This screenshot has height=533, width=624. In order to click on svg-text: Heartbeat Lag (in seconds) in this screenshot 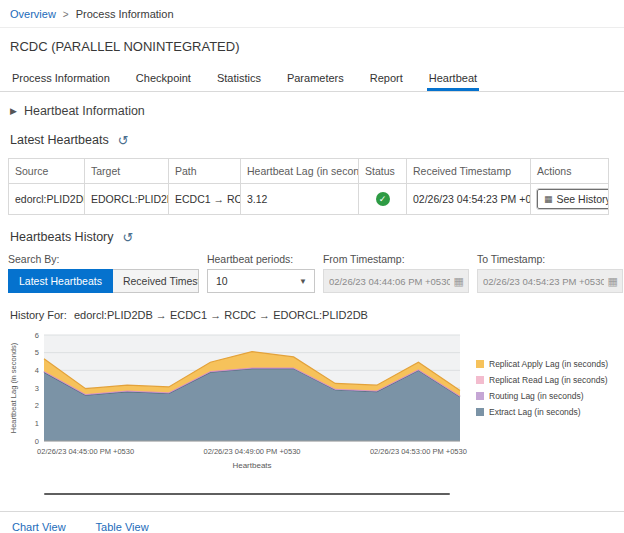, I will do `click(14, 388)`.